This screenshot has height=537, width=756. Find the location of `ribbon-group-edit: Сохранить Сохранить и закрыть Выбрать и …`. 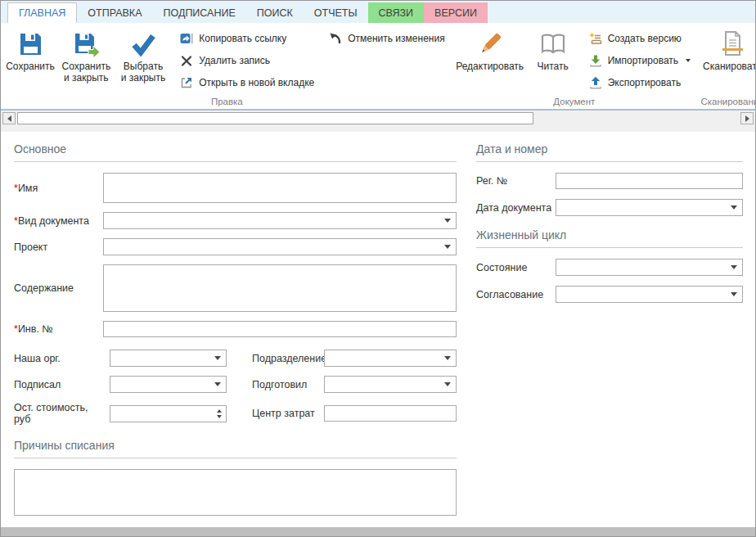

ribbon-group-edit: Сохранить Сохранить и закрыть Выбрать и … is located at coordinates (227, 65).